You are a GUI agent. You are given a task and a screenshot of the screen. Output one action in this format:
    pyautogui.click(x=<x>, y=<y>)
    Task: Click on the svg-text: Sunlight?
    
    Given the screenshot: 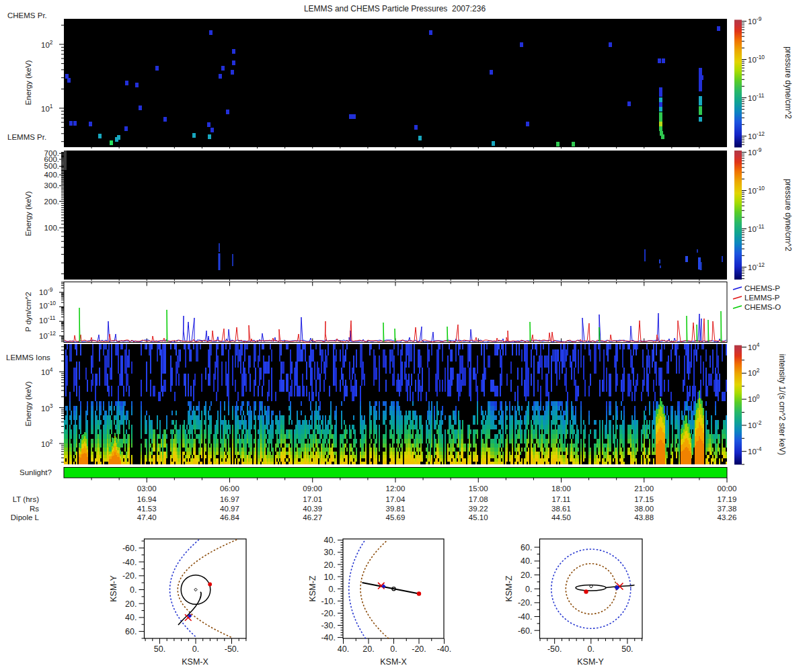 What is the action you would take?
    pyautogui.click(x=36, y=472)
    